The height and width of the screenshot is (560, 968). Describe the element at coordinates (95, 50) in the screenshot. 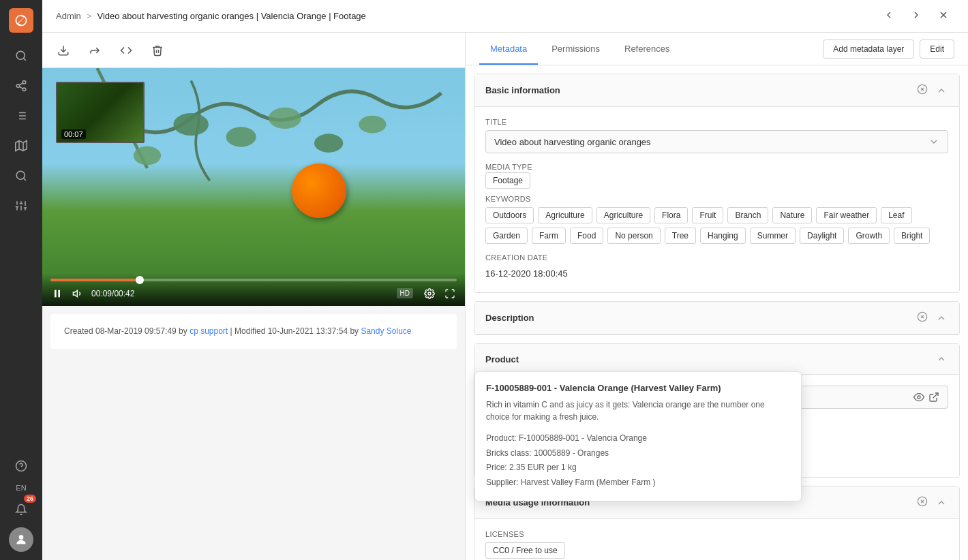

I see `share-button` at that location.